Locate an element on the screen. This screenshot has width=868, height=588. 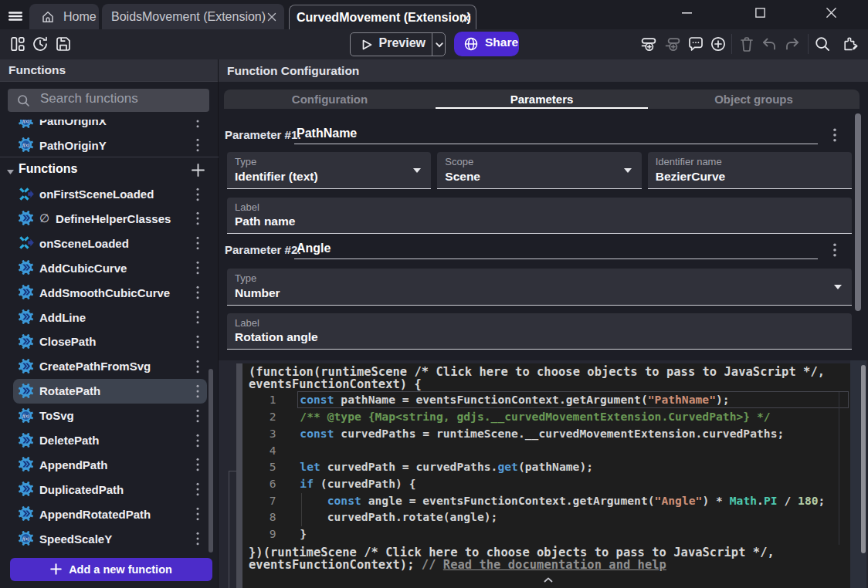
config-tabs: Configuration Parameters Object groups is located at coordinates (542, 99).